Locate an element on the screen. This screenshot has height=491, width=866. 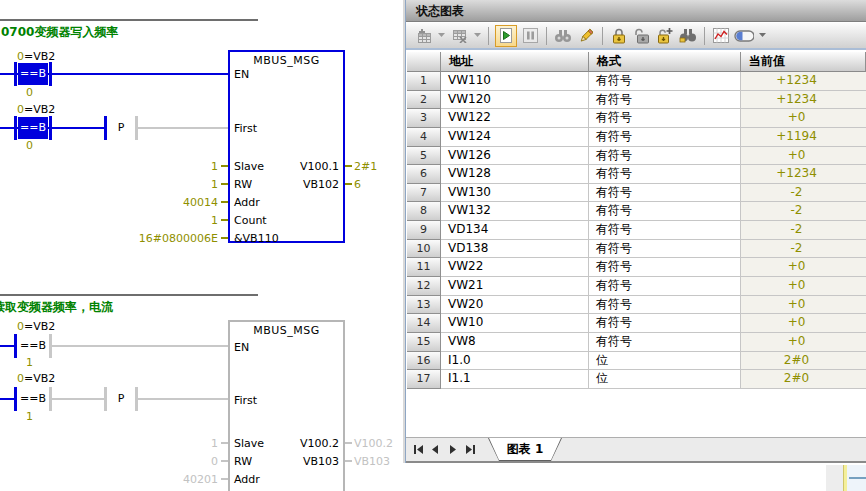
address-cell: VW132 is located at coordinates (515, 212).